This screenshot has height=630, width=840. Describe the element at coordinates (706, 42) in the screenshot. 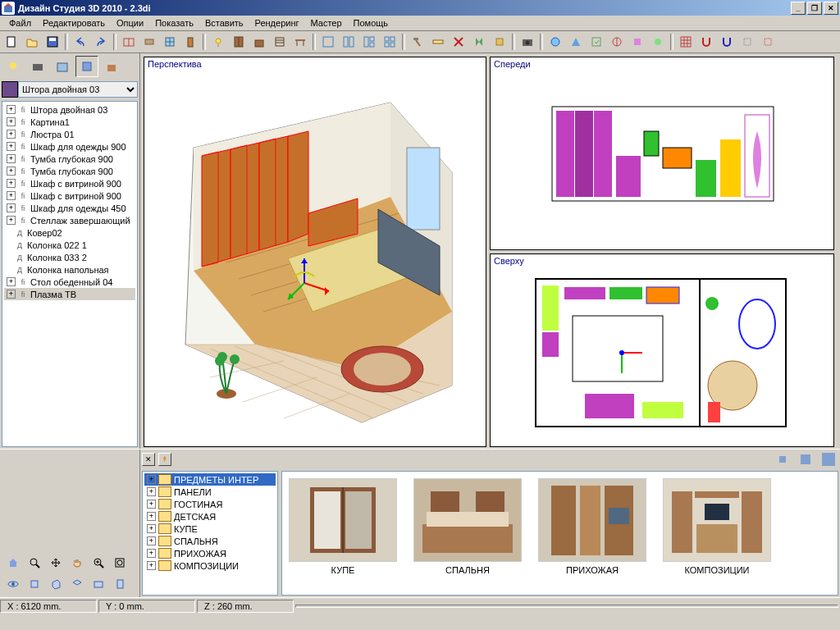

I see `magnet1-icon` at that location.